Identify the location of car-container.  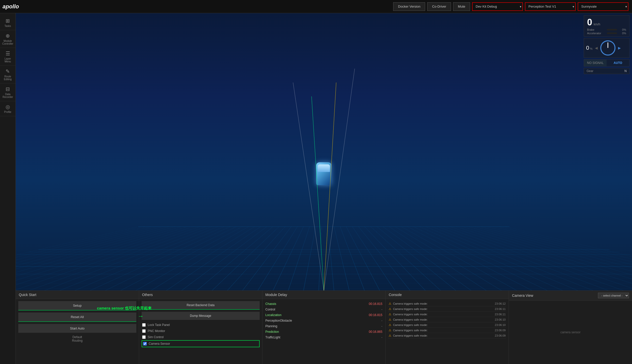
(324, 174).